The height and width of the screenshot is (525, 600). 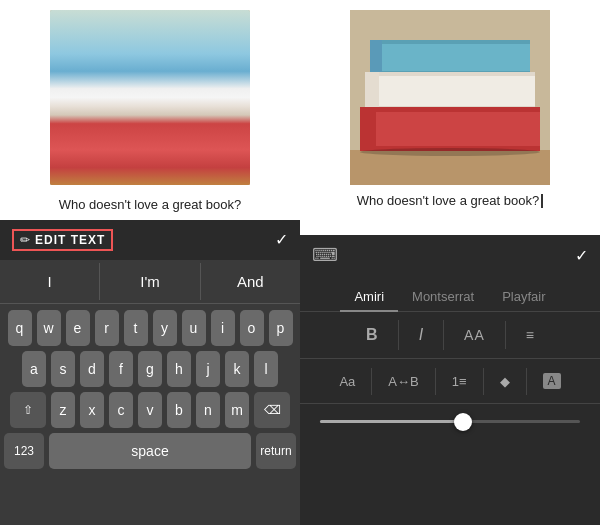 I want to click on key-b: b, so click(x=179, y=410).